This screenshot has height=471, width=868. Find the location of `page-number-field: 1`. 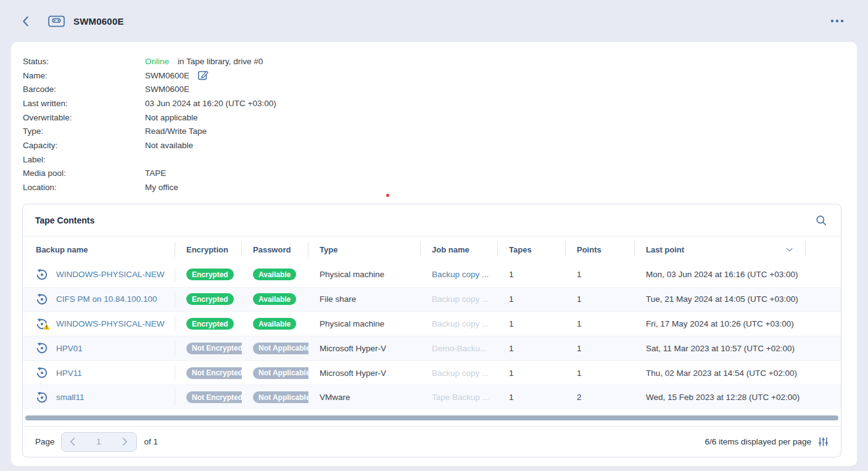

page-number-field: 1 is located at coordinates (99, 442).